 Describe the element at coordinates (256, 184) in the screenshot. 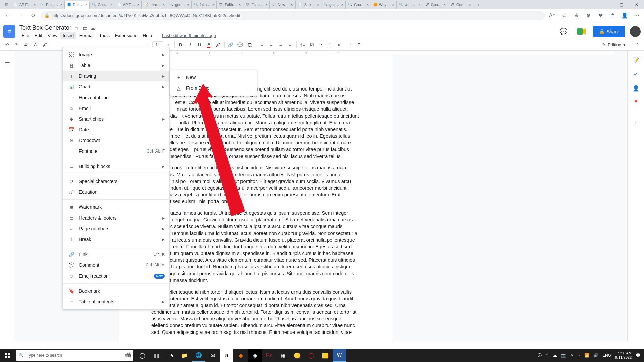

I see `paragraph: Interdum cons tetur libero id faucibus n…` at that location.